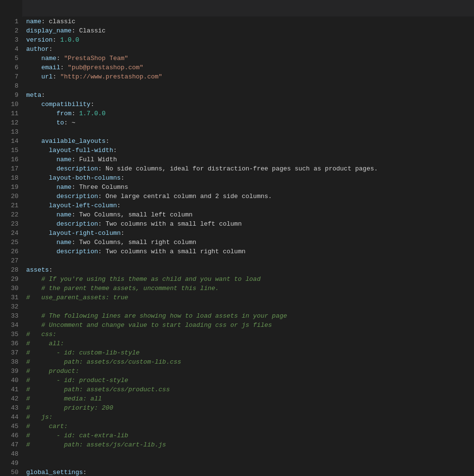  What do you see at coordinates (100, 187) in the screenshot?
I see `yaml-plain: : Three Columns` at bounding box center [100, 187].